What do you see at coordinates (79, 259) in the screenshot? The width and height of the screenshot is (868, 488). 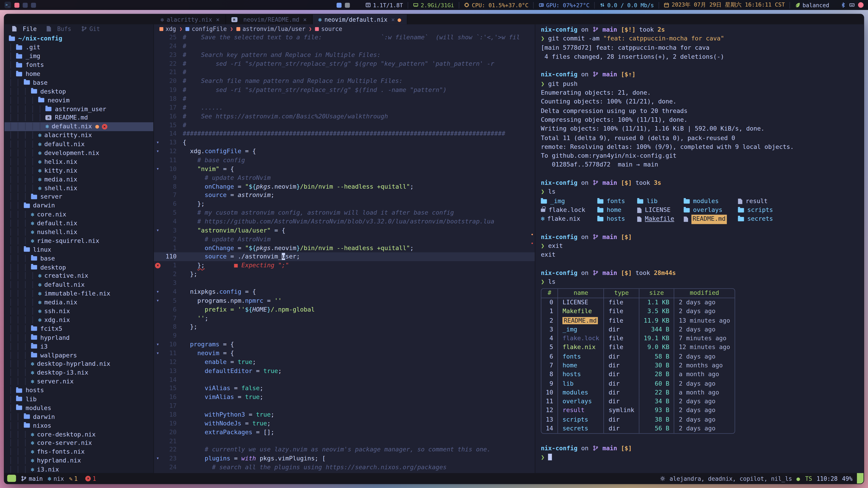 I see `tree-item: │ │ │ base` at bounding box center [79, 259].